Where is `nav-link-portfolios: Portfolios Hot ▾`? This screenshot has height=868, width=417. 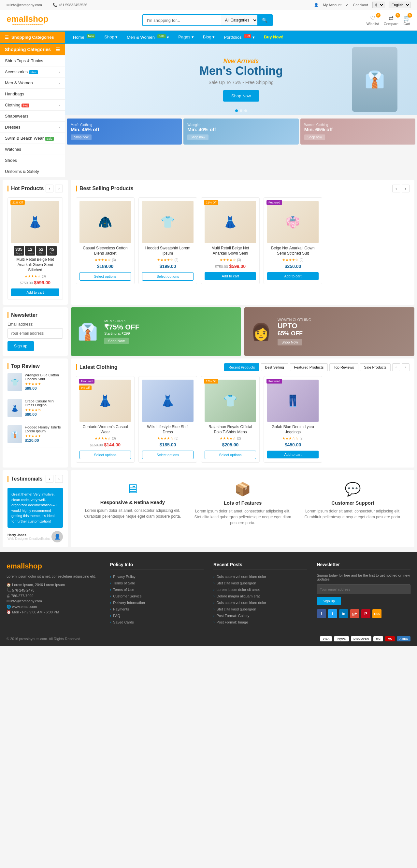 nav-link-portfolios: Portfolios Hot ▾ is located at coordinates (239, 37).